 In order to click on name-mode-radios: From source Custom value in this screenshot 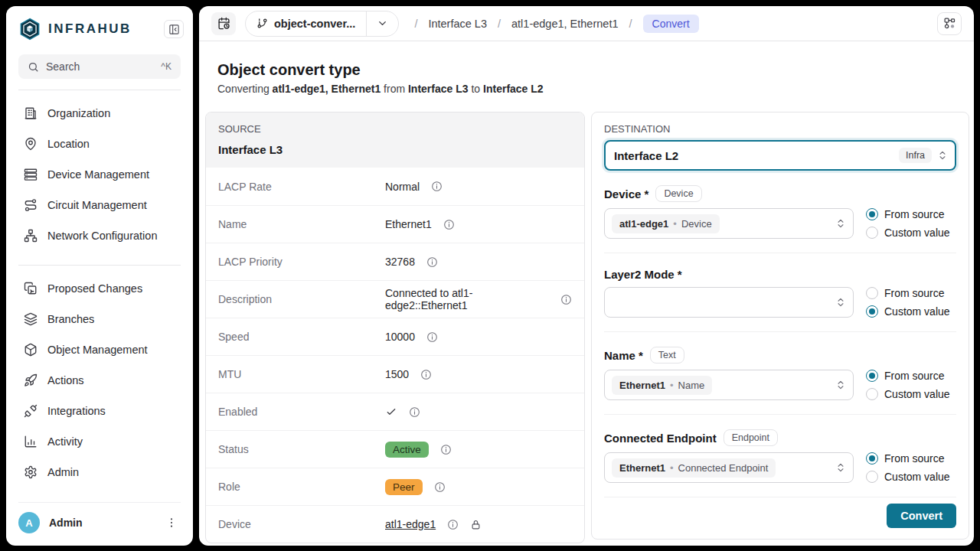, I will do `click(911, 385)`.